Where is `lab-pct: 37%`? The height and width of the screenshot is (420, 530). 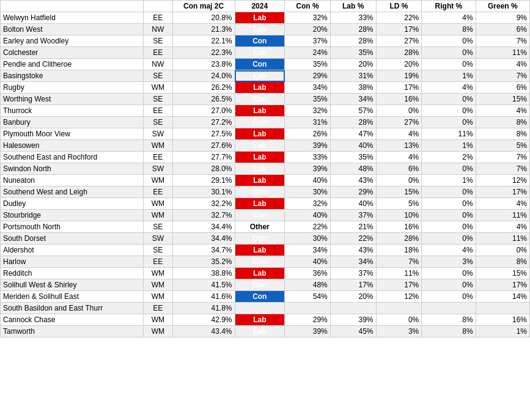
lab-pct: 37% is located at coordinates (353, 215).